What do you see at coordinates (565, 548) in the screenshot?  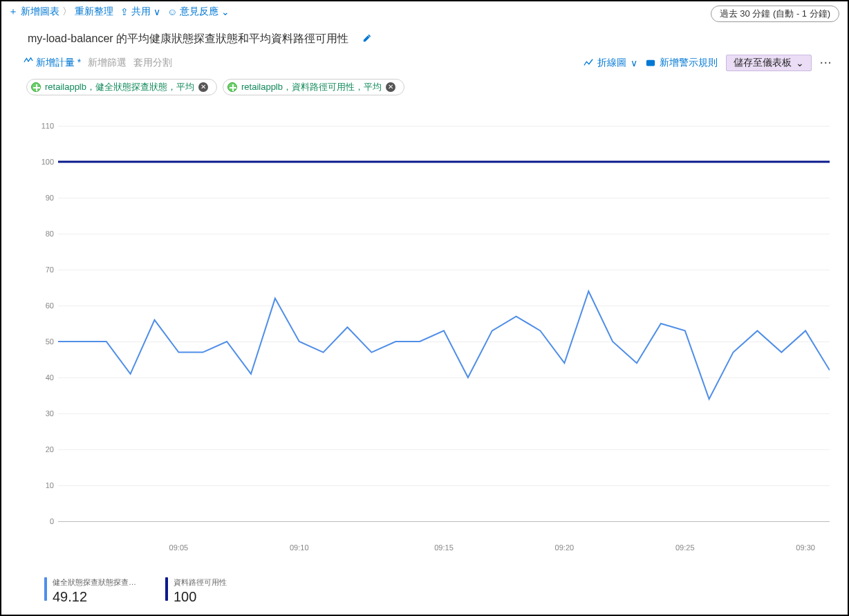 I see `x-axis-tick: 09:20` at bounding box center [565, 548].